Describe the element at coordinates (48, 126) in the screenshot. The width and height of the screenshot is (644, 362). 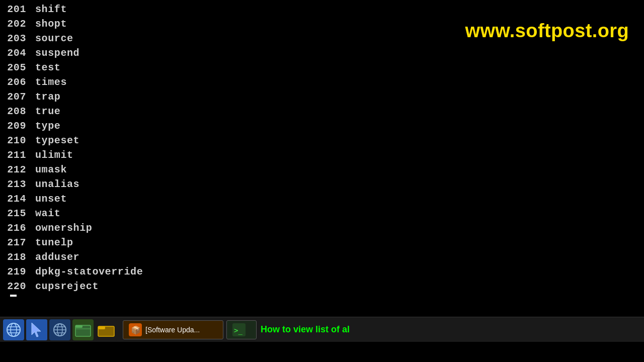
I see `line-command: type` at that location.